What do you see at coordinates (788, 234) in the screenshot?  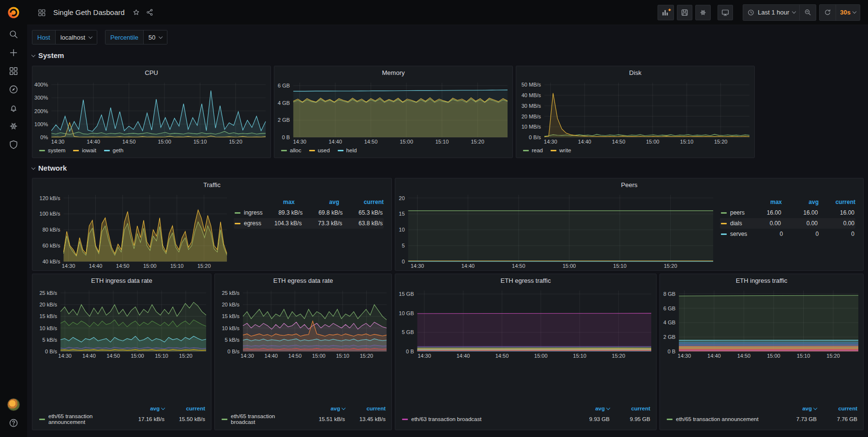 I see `legend-row: serves 0 0 0` at bounding box center [788, 234].